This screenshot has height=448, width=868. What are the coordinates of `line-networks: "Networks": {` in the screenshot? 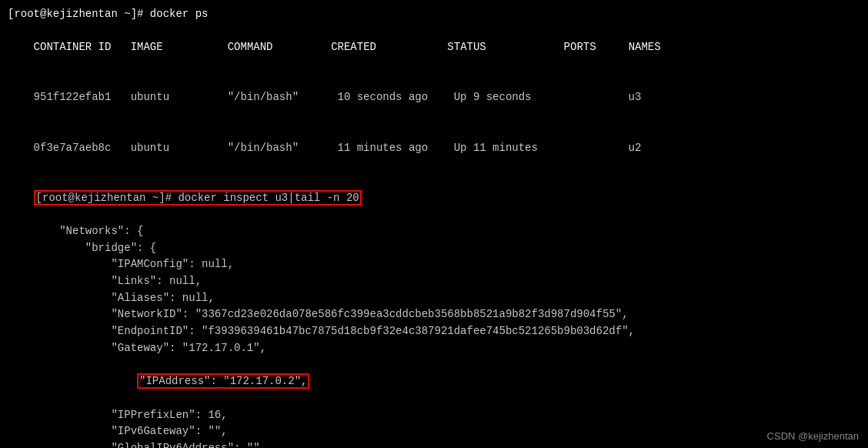 It's located at (434, 232).